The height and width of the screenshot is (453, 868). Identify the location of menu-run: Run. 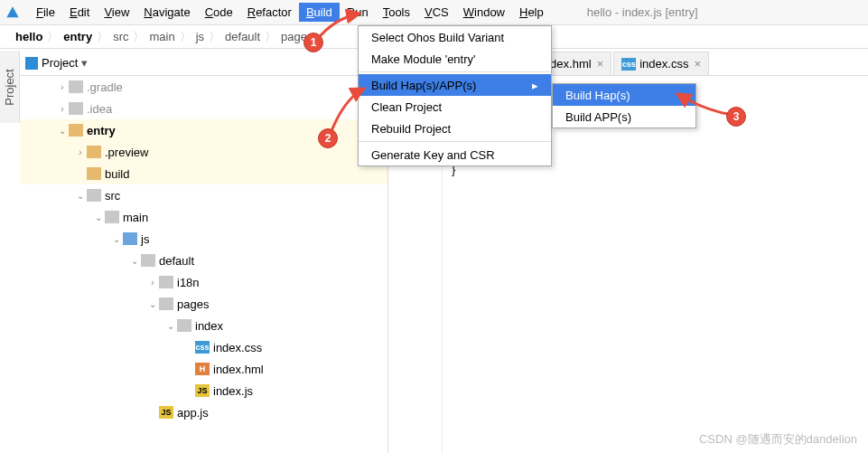
(358, 13).